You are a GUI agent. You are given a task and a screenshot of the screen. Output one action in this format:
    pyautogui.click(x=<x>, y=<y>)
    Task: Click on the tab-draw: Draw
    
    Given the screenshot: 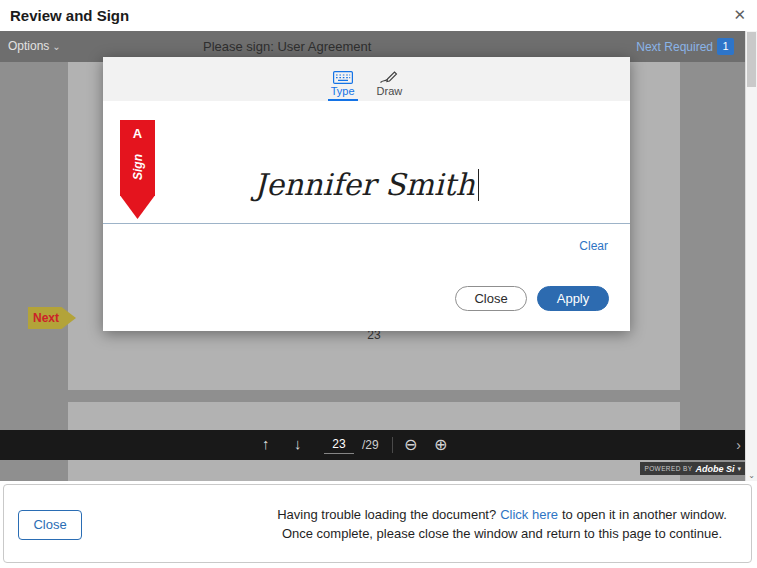 What is the action you would take?
    pyautogui.click(x=390, y=79)
    